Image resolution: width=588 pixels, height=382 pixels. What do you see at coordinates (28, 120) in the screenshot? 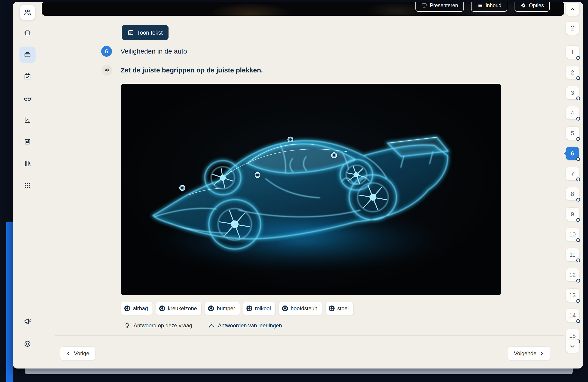
I see `scatter-chart-icon` at bounding box center [28, 120].